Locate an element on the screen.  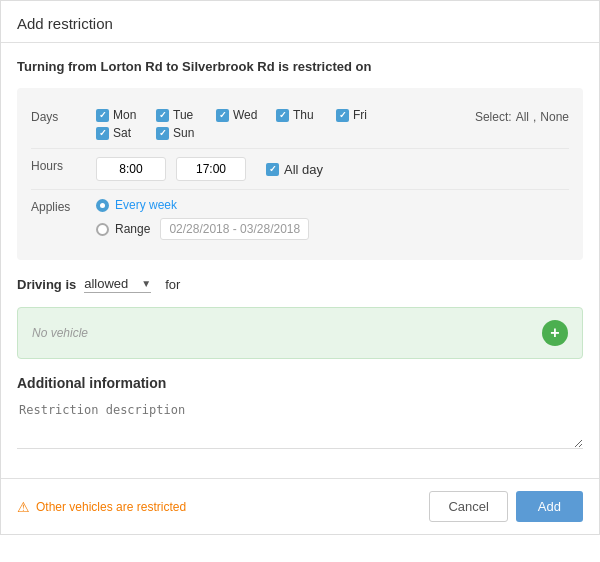
hours-start-input is located at coordinates (131, 169).